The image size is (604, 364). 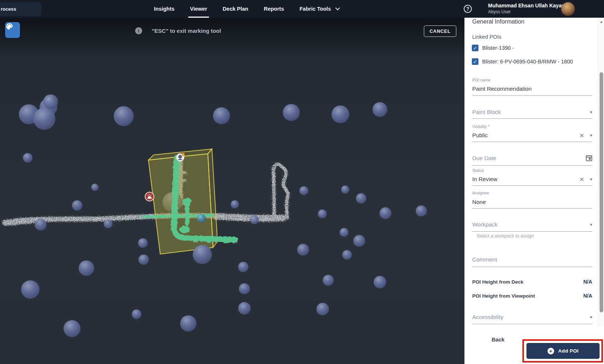 What do you see at coordinates (532, 135) in the screenshot?
I see `visibility-select: Public × ▾` at bounding box center [532, 135].